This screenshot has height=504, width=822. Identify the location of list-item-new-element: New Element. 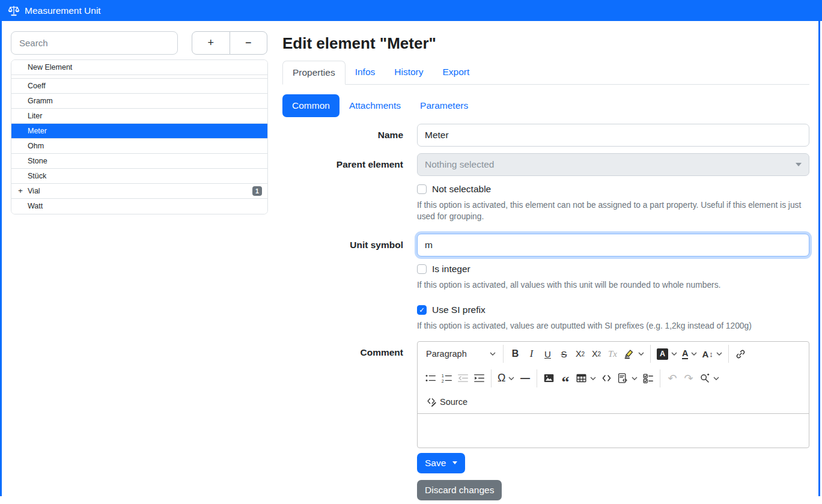
(139, 67).